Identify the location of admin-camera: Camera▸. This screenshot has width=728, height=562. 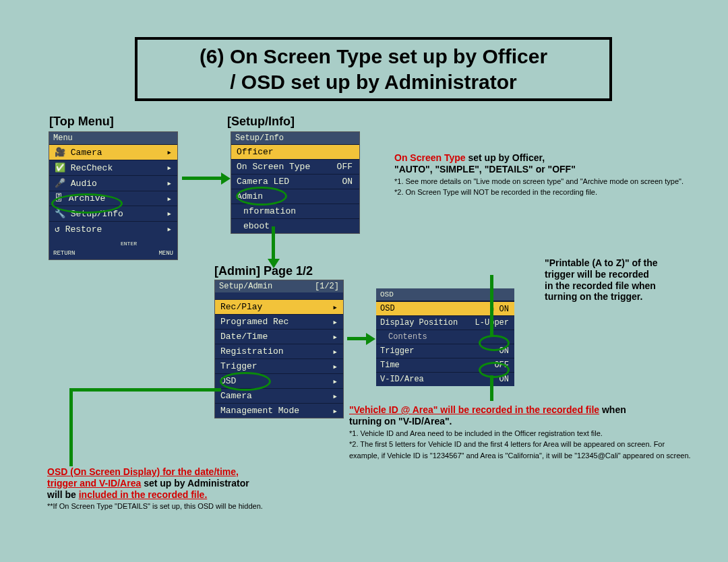
(279, 396).